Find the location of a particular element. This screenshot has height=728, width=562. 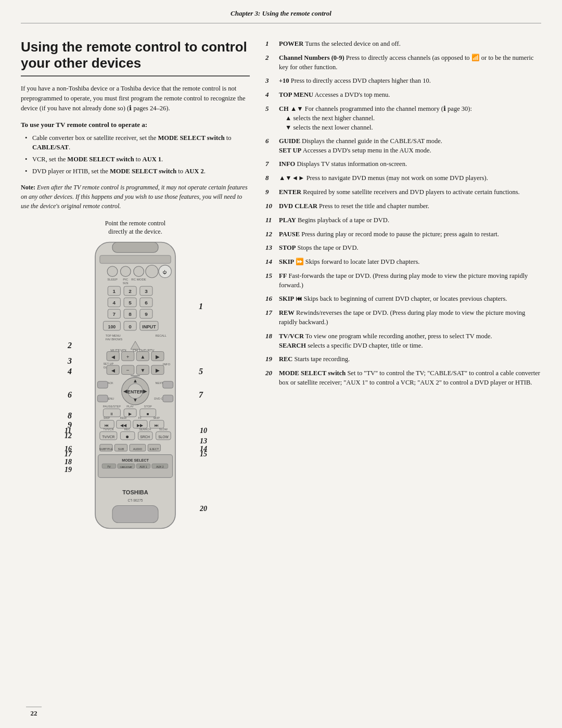

label-1: 1 is located at coordinates (201, 306).